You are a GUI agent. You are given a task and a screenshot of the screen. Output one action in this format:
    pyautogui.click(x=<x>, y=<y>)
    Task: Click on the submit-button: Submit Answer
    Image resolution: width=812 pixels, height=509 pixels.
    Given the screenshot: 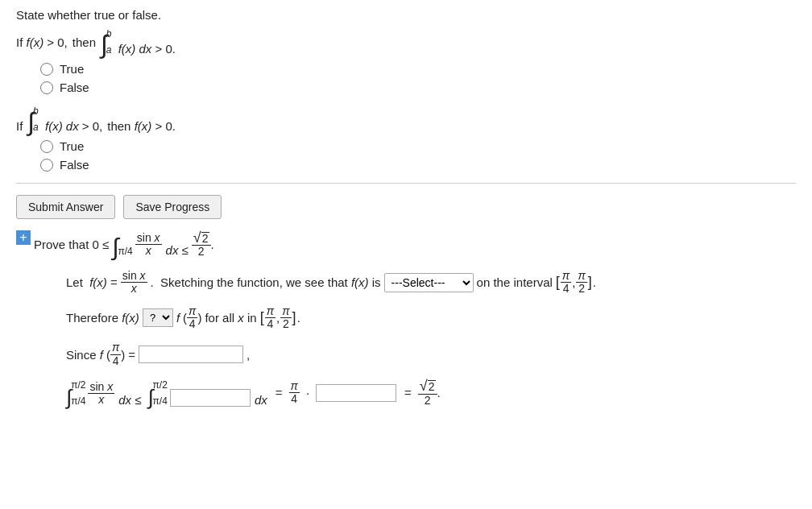 What is the action you would take?
    pyautogui.click(x=66, y=207)
    